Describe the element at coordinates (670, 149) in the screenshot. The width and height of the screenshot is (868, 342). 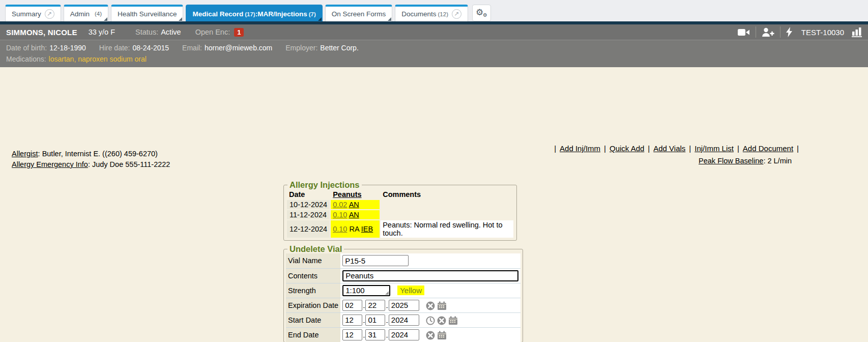
I see `add-vials-link: Add Vials` at that location.